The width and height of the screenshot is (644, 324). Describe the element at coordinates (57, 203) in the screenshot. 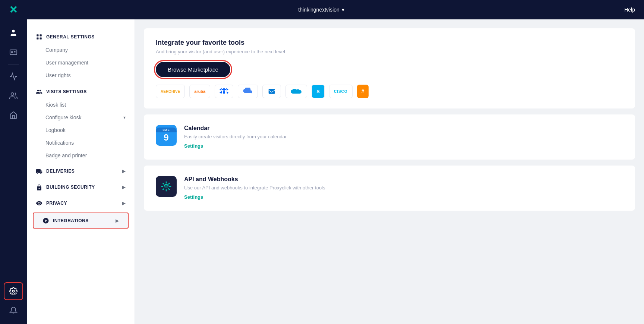

I see `privacy-label: PRIVACY` at that location.